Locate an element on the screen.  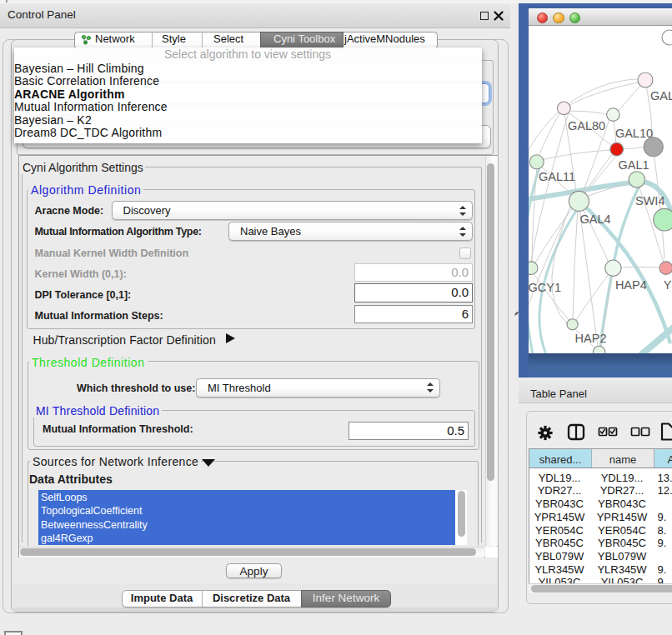
svg-text: HAP4 is located at coordinates (631, 285).